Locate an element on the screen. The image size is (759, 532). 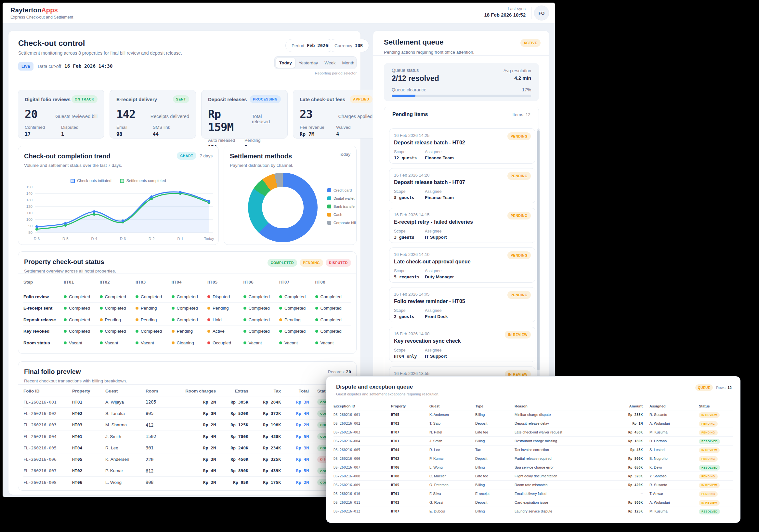
folio-extras: Rp 450K is located at coordinates (232, 460).